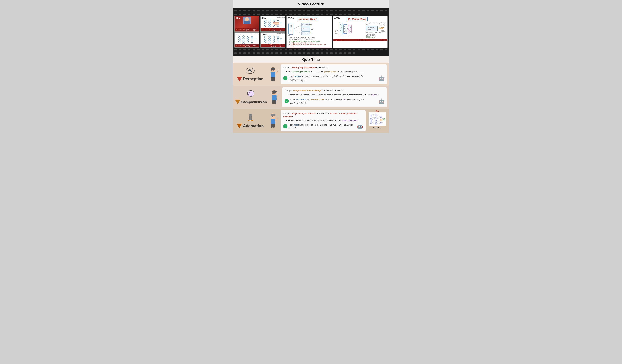 Image resolution: width=622 pixels, height=364 pixels. What do you see at coordinates (337, 18) in the screenshot?
I see `timestamp-465s: 465s` at bounding box center [337, 18].